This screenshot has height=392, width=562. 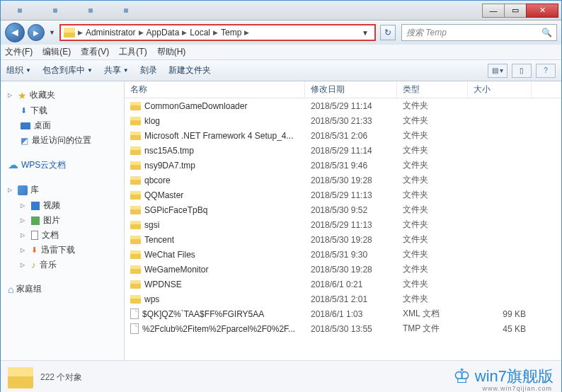 What do you see at coordinates (542, 11) in the screenshot?
I see `close-button: ✕` at bounding box center [542, 11].